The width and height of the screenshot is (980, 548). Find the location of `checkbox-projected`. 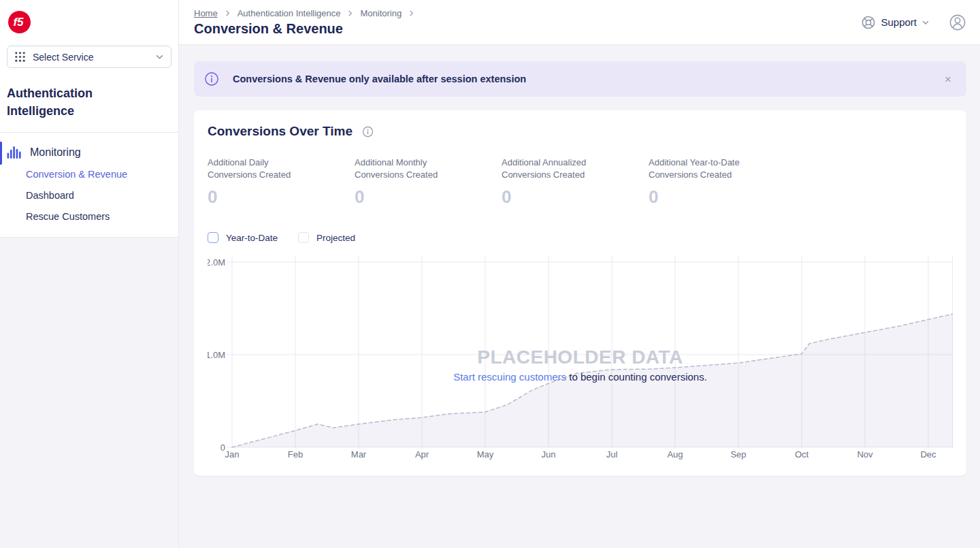

checkbox-projected is located at coordinates (304, 238).